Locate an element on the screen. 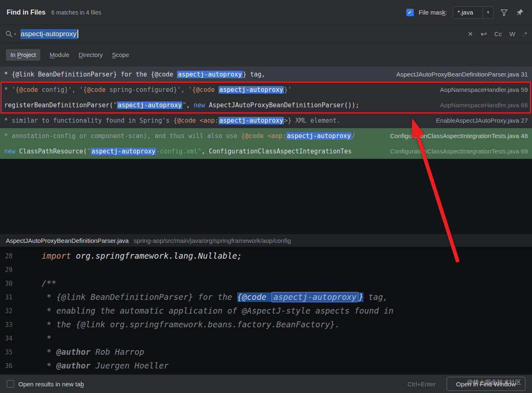 Image resolution: width=532 pixels, height=393 pixels. text-segment: cope is located at coordinates (122, 55).